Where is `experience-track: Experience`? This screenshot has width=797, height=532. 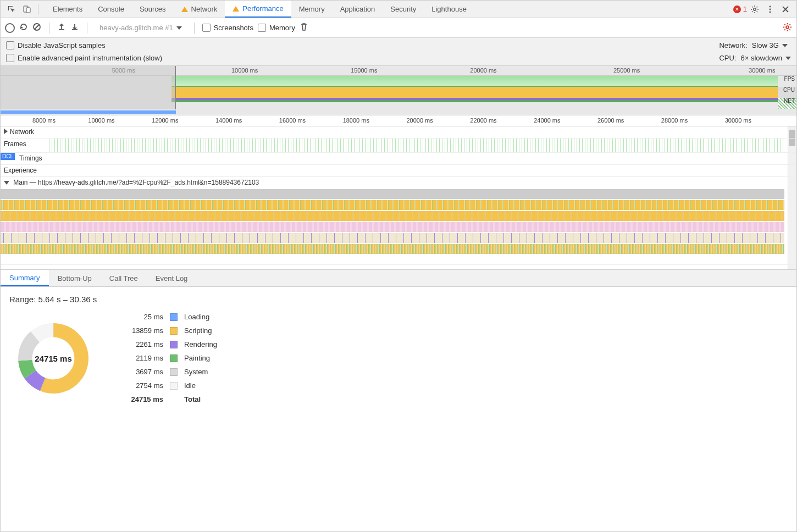 experience-track: Experience is located at coordinates (398, 171).